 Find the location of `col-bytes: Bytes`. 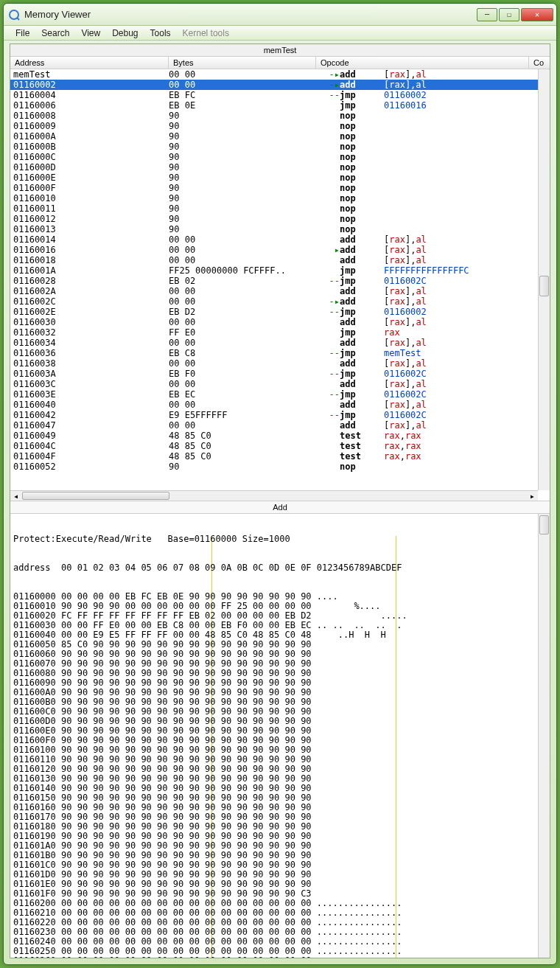

col-bytes: Bytes is located at coordinates (242, 63).